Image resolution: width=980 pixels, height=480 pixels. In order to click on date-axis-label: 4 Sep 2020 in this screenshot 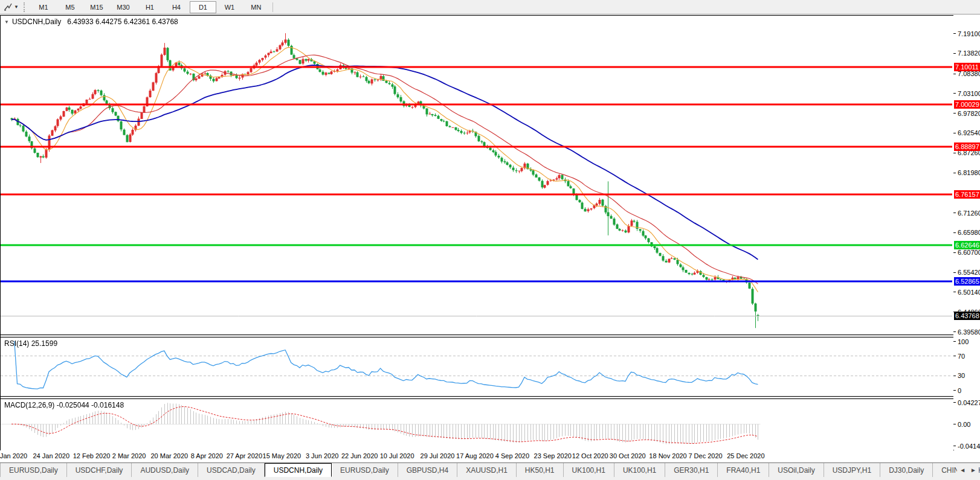, I will do `click(512, 456)`.